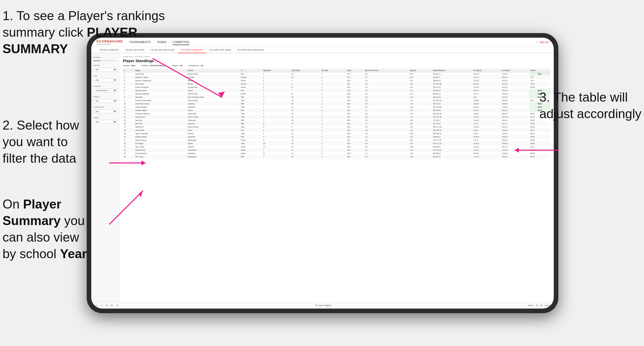  Describe the element at coordinates (355, 137) in the screenshot. I see `cell-wins: 68.5` at that location.